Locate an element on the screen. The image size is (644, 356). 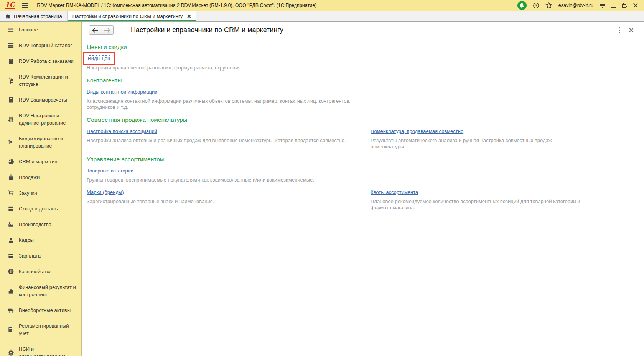
section-cell: Квоты ассортиментаПлановое рекомендуемое… is located at coordinates (507, 202).